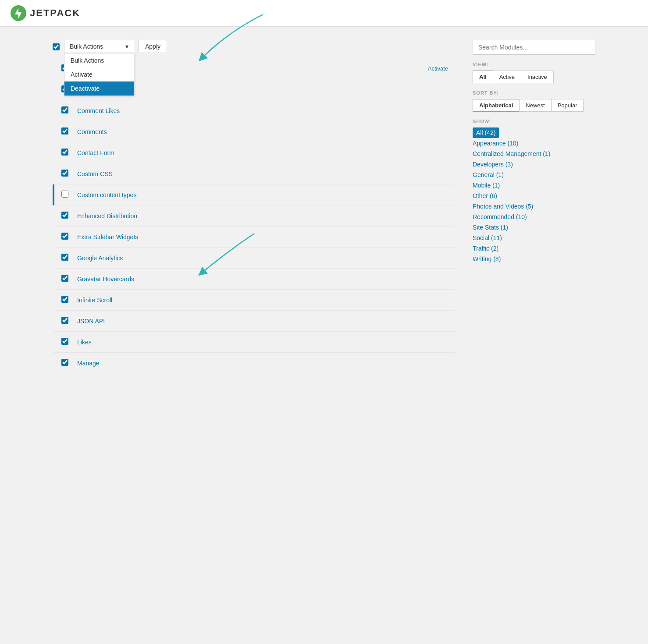 Image resolution: width=648 pixels, height=644 pixels. What do you see at coordinates (254, 174) in the screenshot?
I see `module-row-custom-css: Custom CSS` at bounding box center [254, 174].